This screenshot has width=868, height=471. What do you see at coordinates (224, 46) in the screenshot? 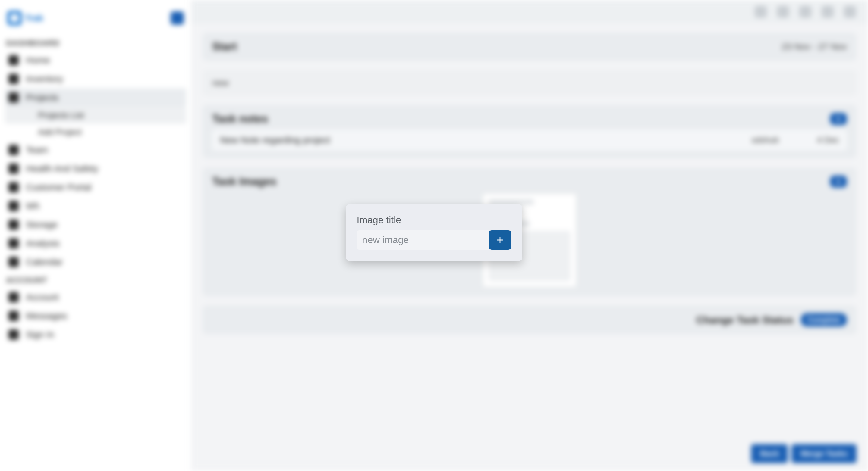
I see `page-title: Start` at bounding box center [224, 46].